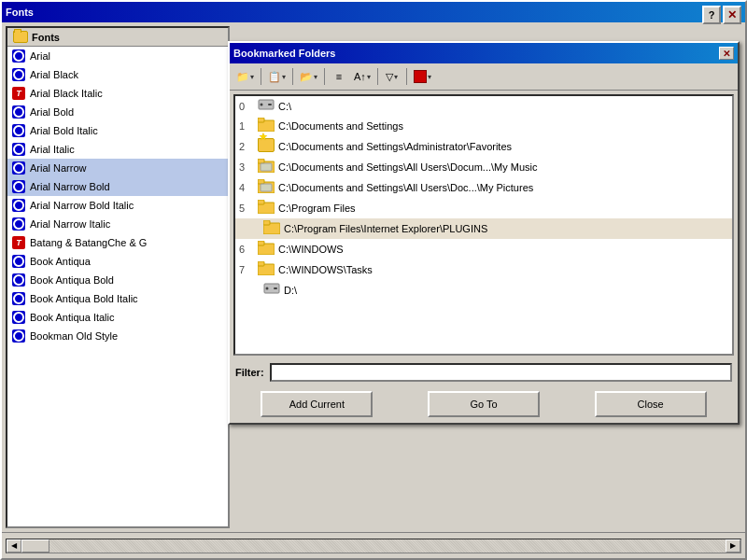 This screenshot has width=747, height=560. Describe the element at coordinates (118, 317) in the screenshot. I see `font-list-item: Book Antiqua Italic` at that location.